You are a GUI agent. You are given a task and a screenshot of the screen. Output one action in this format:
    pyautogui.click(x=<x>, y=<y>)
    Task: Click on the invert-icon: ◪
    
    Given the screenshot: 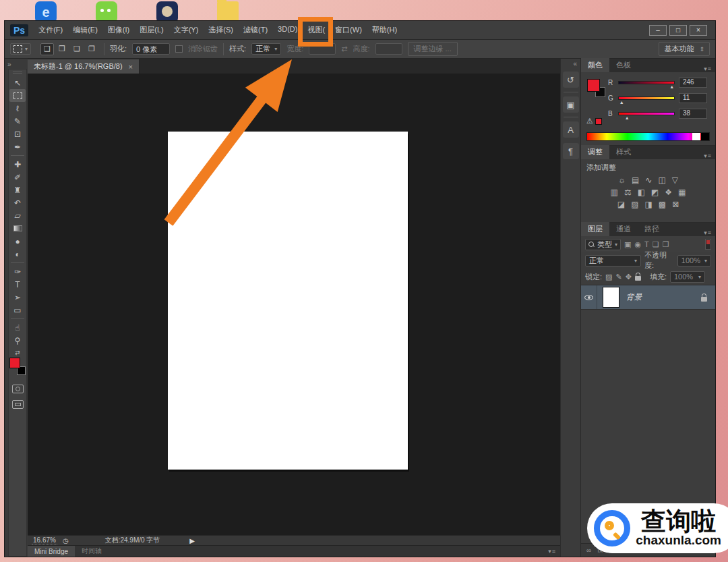 What is the action you would take?
    pyautogui.click(x=621, y=204)
    